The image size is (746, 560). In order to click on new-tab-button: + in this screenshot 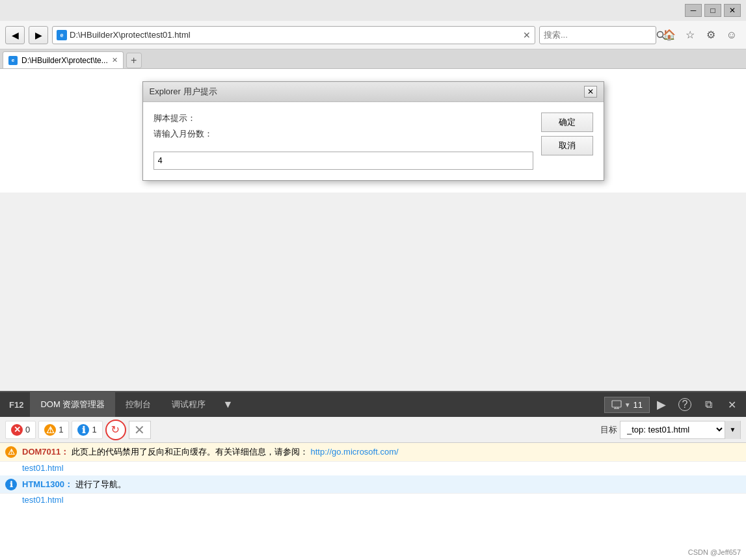, I will do `click(134, 60)`.